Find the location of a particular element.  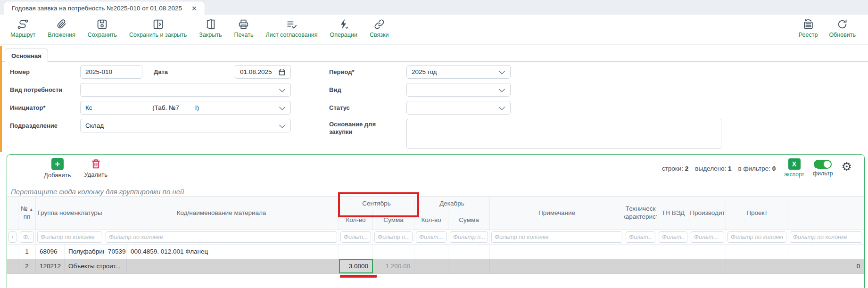

september-group-label: Сентябрь is located at coordinates (376, 204).